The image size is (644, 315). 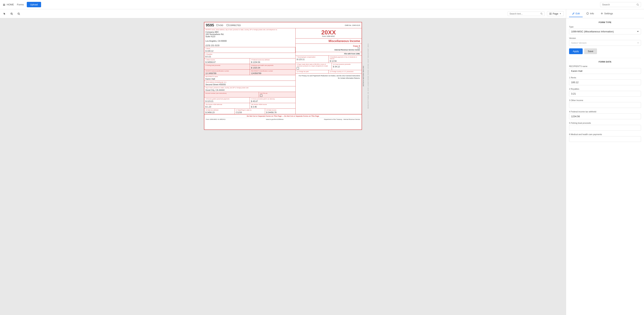 I want to click on type-select: 1099-MISC (Miscellaneous Information), so click(x=605, y=32).